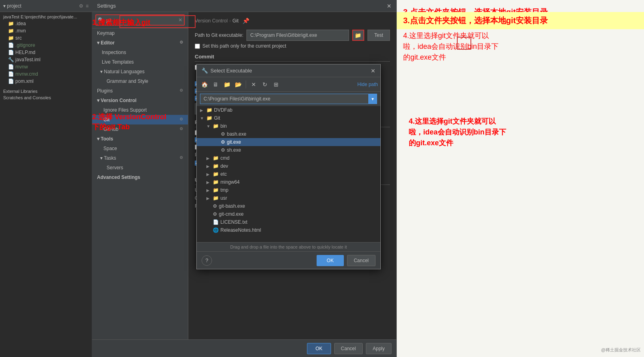 This screenshot has height=357, width=644. I want to click on nav-item-live-templates: Live Templates, so click(140, 62).